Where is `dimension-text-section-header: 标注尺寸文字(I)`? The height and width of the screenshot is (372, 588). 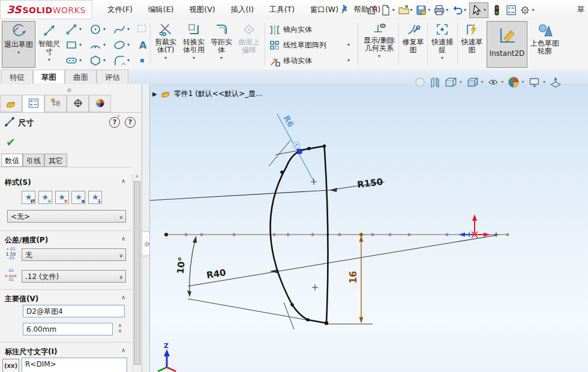
dimension-text-section-header: 标注尺寸文字(I) is located at coordinates (31, 352).